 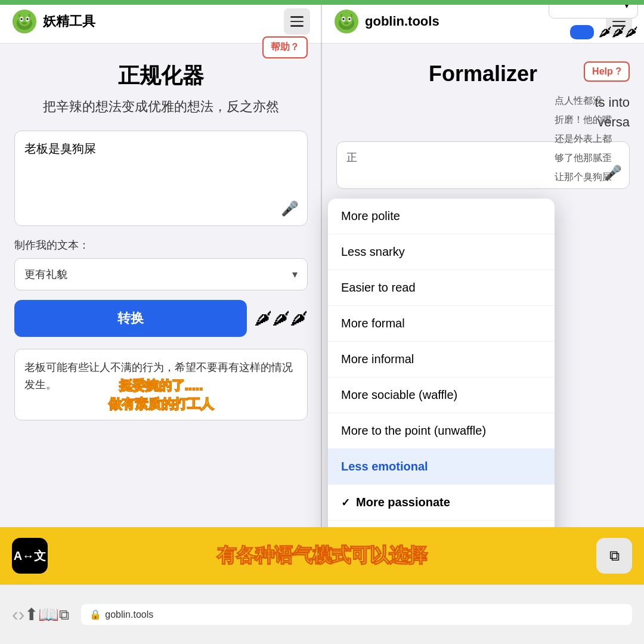 What do you see at coordinates (346, 21) in the screenshot?
I see `goblin-icon-right` at bounding box center [346, 21].